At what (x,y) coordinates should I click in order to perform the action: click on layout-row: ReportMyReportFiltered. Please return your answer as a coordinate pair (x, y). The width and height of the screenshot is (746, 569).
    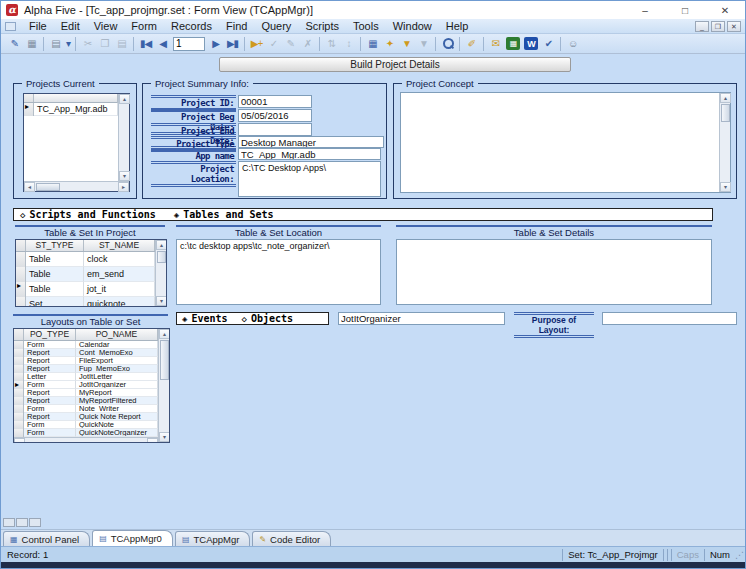
    Looking at the image, I should click on (86, 401).